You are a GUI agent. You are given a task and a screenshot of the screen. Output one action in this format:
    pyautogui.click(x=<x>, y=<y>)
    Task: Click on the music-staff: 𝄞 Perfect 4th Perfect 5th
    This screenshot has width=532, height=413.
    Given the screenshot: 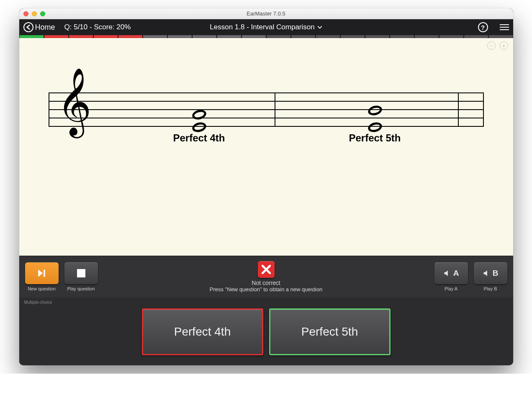 What is the action you would take?
    pyautogui.click(x=266, y=109)
    